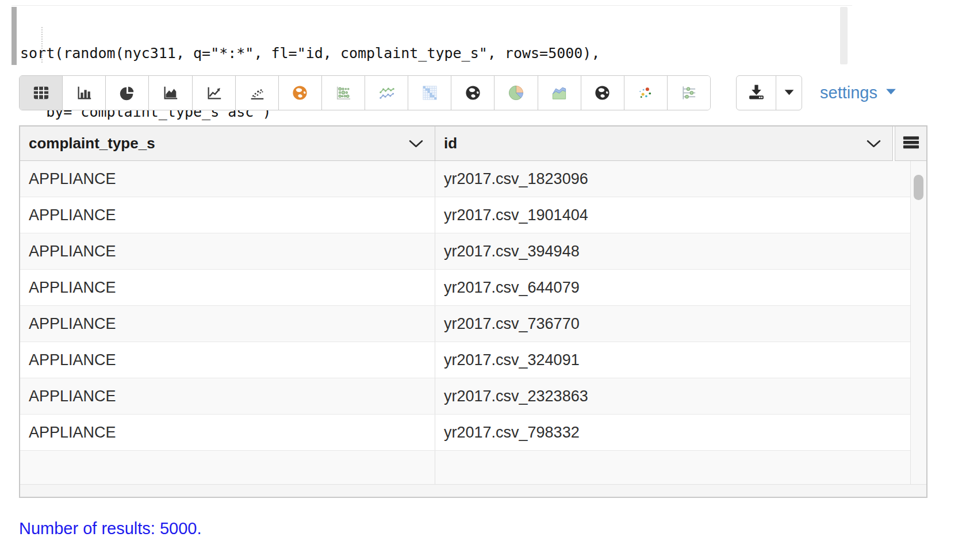 The image size is (966, 560). What do you see at coordinates (127, 93) in the screenshot?
I see `pie-chart-icon` at bounding box center [127, 93].